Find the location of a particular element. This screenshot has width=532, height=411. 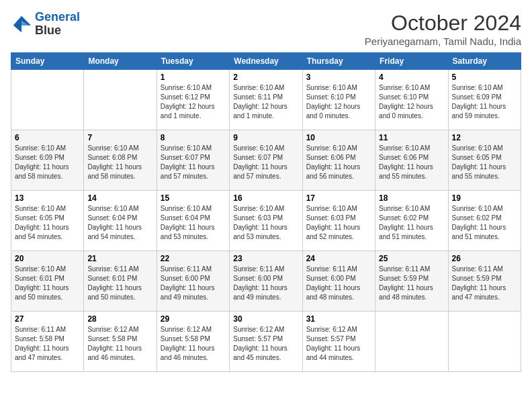

day-number: 7 is located at coordinates (120, 138).